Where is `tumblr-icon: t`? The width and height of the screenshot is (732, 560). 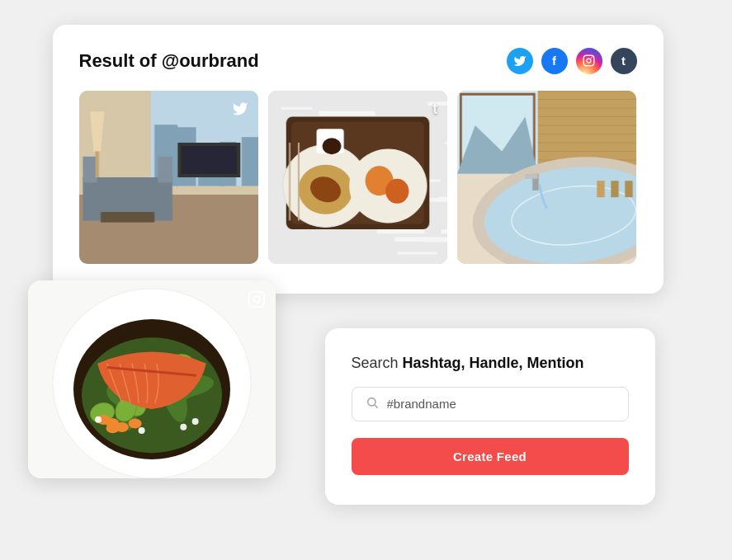 tumblr-icon: t is located at coordinates (624, 61).